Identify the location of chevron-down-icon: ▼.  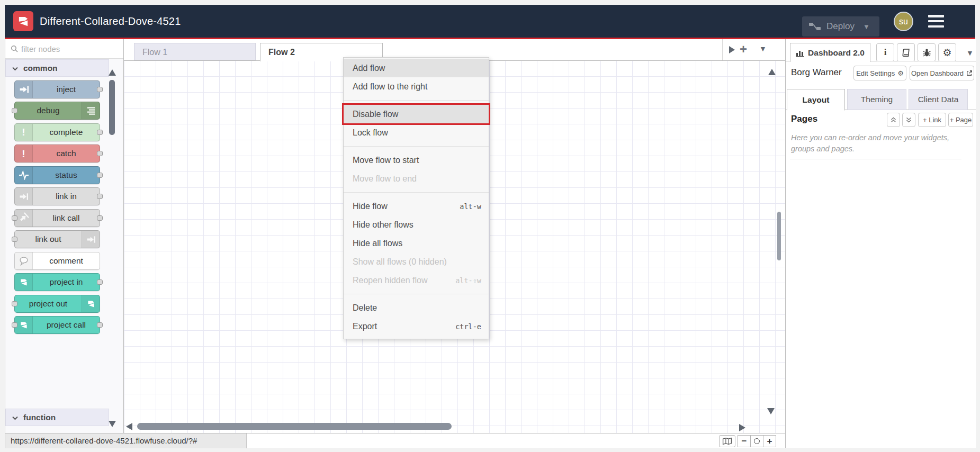
(866, 26).